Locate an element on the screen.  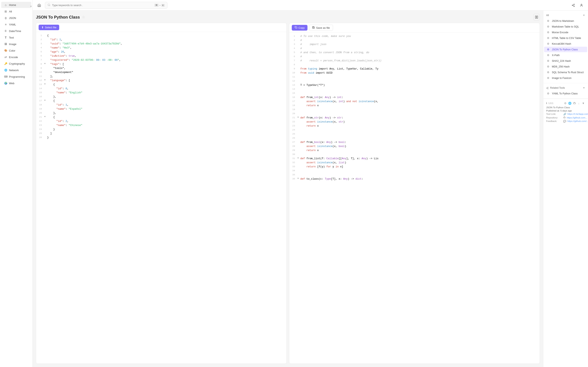
sidebar-item-programming: ⌨ Programming is located at coordinates (16, 77).